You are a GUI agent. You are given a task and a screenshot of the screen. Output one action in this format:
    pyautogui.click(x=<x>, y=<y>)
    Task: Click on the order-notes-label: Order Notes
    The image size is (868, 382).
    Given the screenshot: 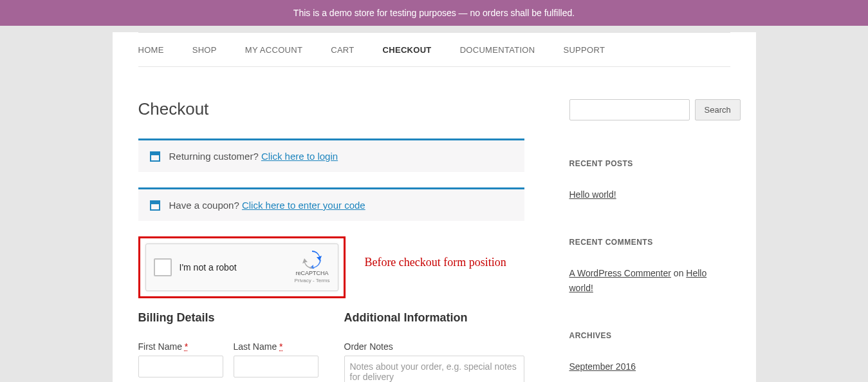 What is the action you would take?
    pyautogui.click(x=434, y=347)
    